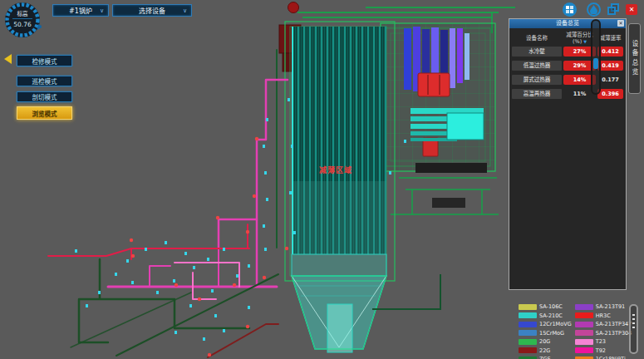 This screenshot has height=359, width=644. What do you see at coordinates (568, 66) in the screenshot?
I see `wear-table: 设备名称 减薄百分比(%) ▼ 减薄速率 水冷壁 27% 0.412 低温过热器…` at bounding box center [568, 66].